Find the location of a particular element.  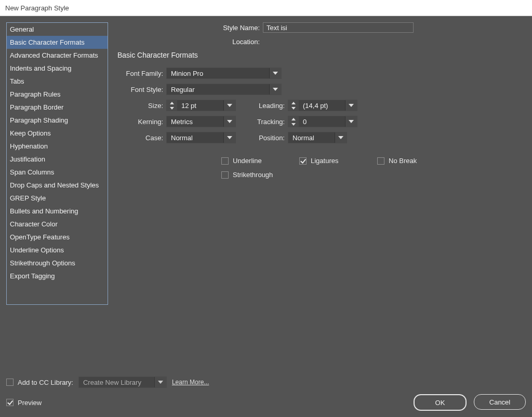

style-name-label: Style Name: is located at coordinates (190, 28).